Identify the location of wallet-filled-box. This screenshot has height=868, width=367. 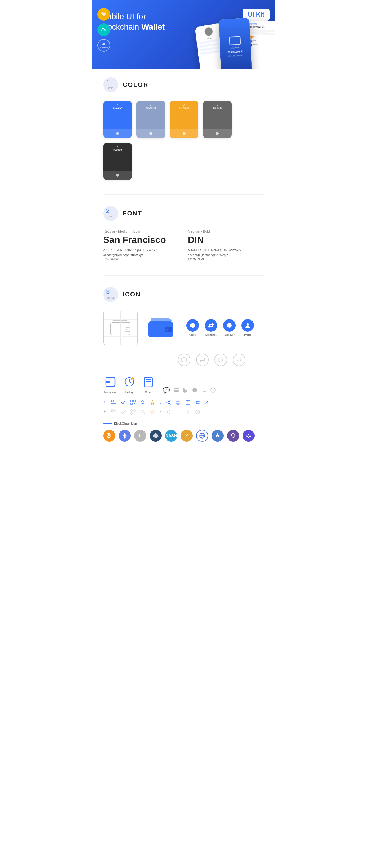
(161, 328).